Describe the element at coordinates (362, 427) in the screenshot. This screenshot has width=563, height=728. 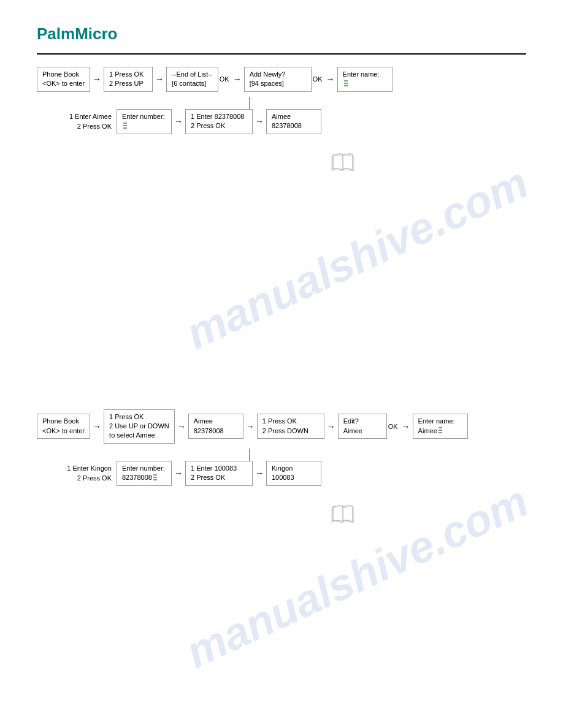
I see `d2-edit-box: Edit? Aimee` at that location.